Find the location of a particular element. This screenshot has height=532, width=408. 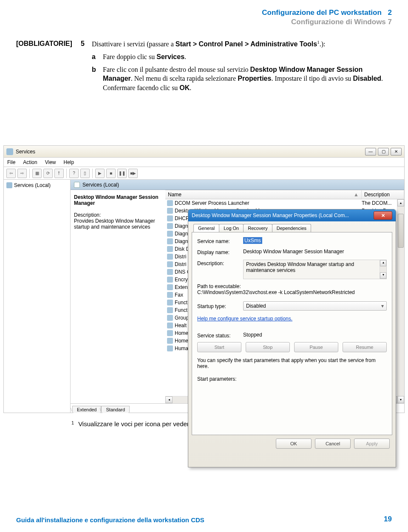

display-name-value: Desktop Window Manager Session Manager is located at coordinates (293, 252).